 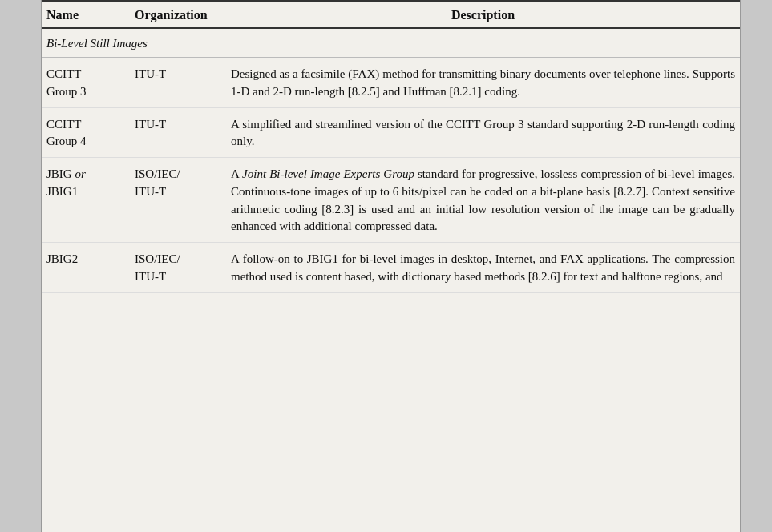 What do you see at coordinates (483, 200) in the screenshot?
I see `desc-text: A Joint Bi-level Image Experts Group sta…` at bounding box center [483, 200].